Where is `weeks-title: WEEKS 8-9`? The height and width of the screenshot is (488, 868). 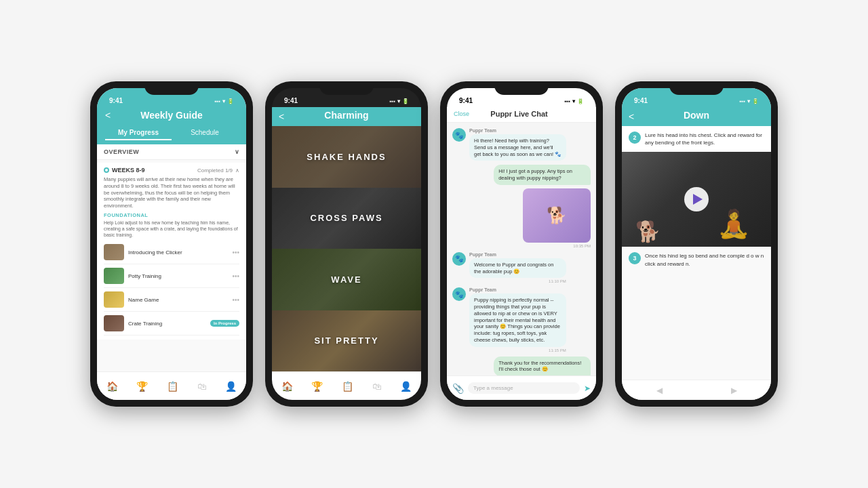
weeks-title: WEEKS 8-9 is located at coordinates (125, 170).